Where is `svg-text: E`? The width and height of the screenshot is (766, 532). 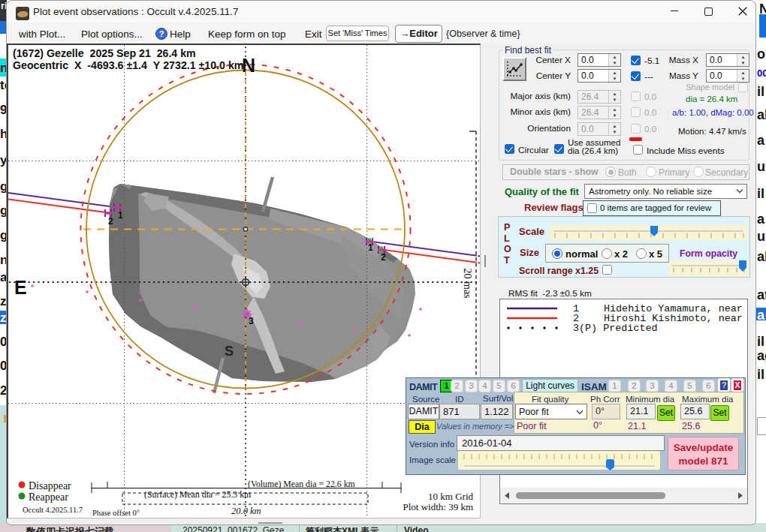
svg-text: E is located at coordinates (21, 287).